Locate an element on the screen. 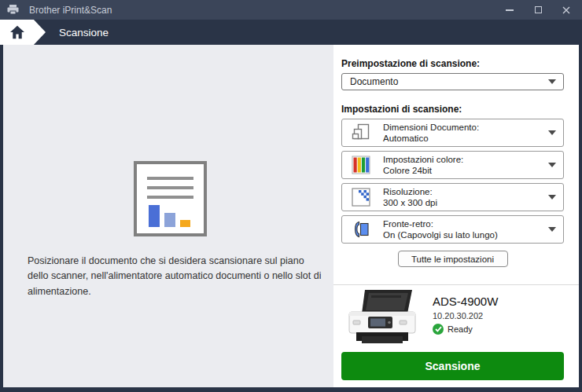 This screenshot has width=582, height=392. setting-label: Risoluzione: is located at coordinates (411, 192).